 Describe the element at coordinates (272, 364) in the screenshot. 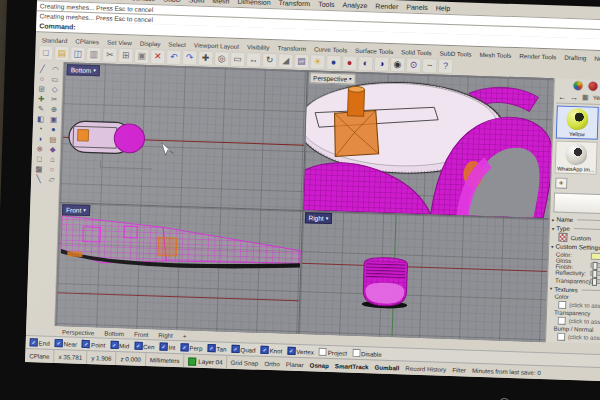

I see `status-toggle: Ortho` at that location.